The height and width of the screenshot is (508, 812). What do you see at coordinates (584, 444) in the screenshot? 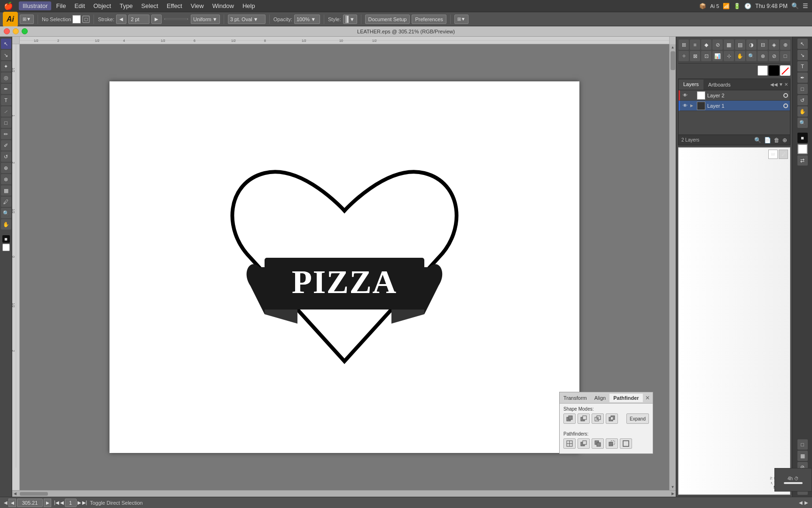
I see `trim-btn` at bounding box center [584, 444].